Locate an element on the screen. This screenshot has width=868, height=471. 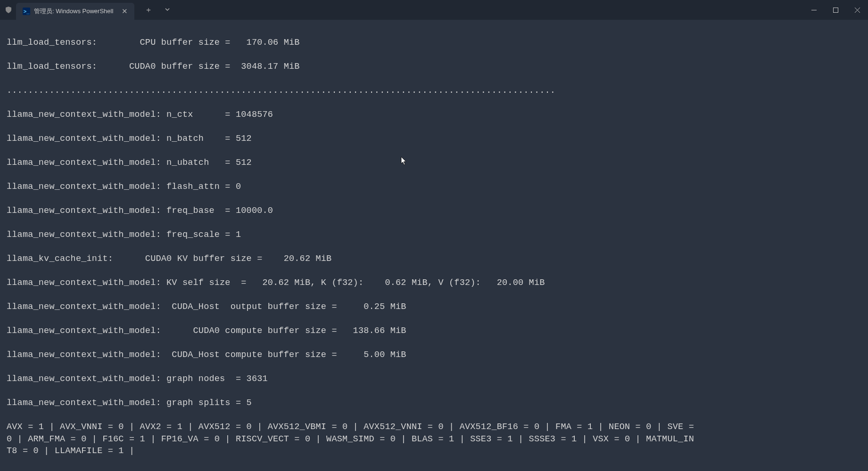
new-tab-button: ＋ is located at coordinates (149, 10).